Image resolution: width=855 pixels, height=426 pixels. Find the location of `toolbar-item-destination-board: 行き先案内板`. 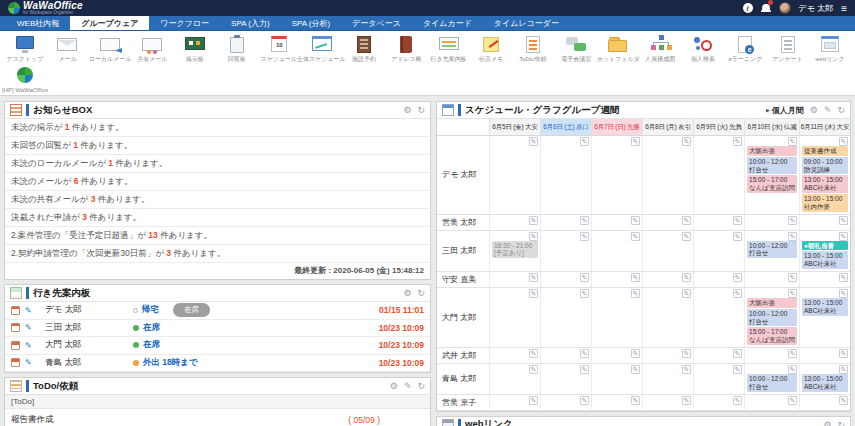

toolbar-item-destination-board: 行き先案内板 is located at coordinates (449, 50).